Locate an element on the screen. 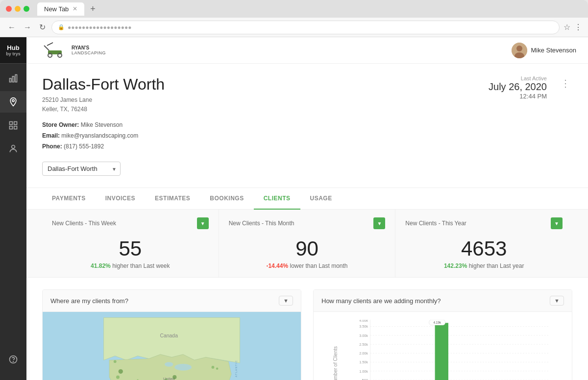  company-logo-image is located at coordinates (53, 50).